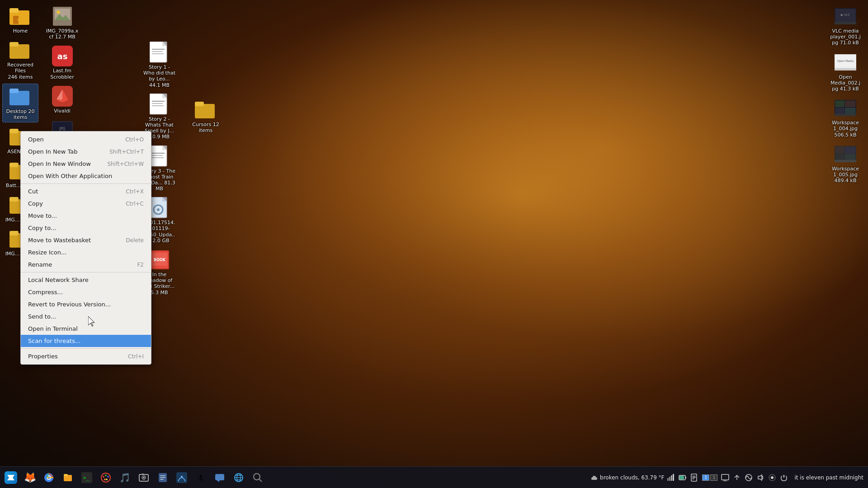 Image resolution: width=868 pixels, height=488 pixels. Describe the element at coordinates (239, 478) in the screenshot. I see `globe-icon` at that location.